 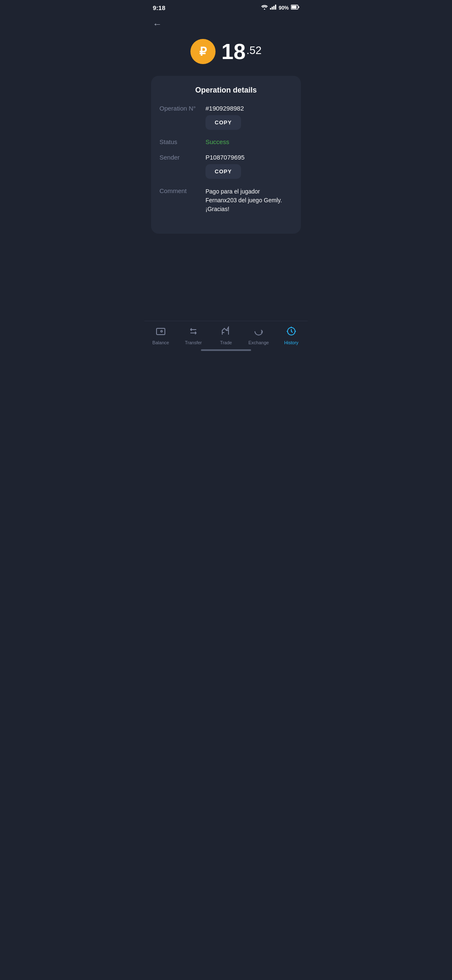 What do you see at coordinates (273, 8) in the screenshot?
I see `signal-icon` at bounding box center [273, 8].